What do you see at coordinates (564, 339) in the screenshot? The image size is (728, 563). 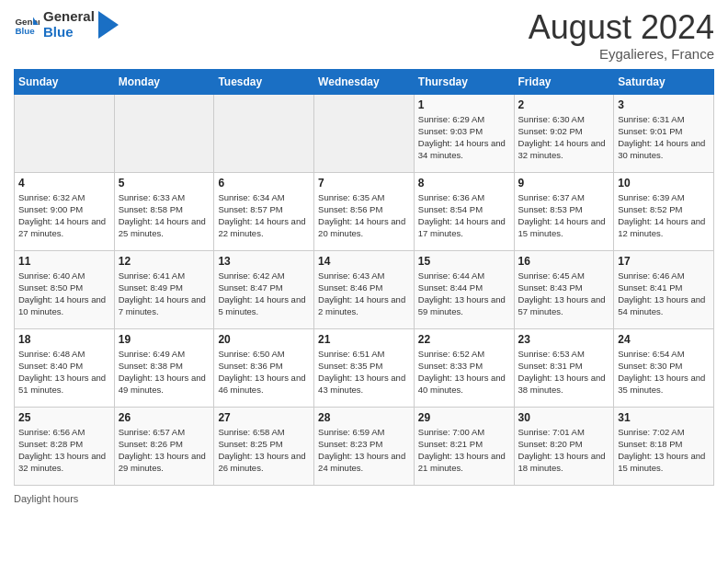 I see `day-number: 23` at bounding box center [564, 339].